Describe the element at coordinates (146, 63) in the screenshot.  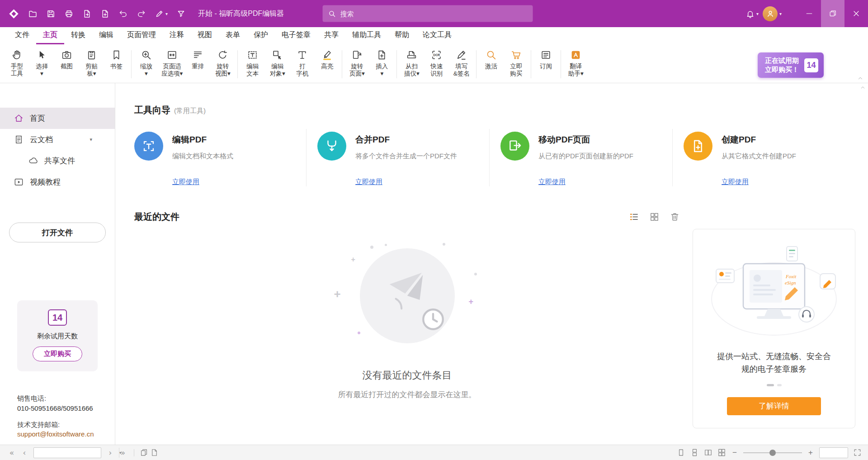
I see `ribbon-tool-zoom: 缩放 ▾` at that location.